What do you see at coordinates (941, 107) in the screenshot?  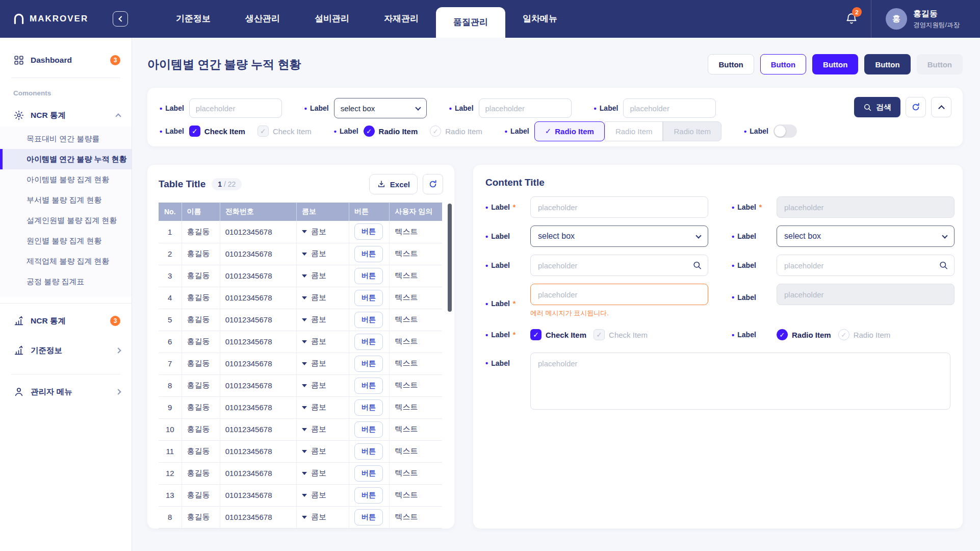 I see `collapse-filter-button` at bounding box center [941, 107].